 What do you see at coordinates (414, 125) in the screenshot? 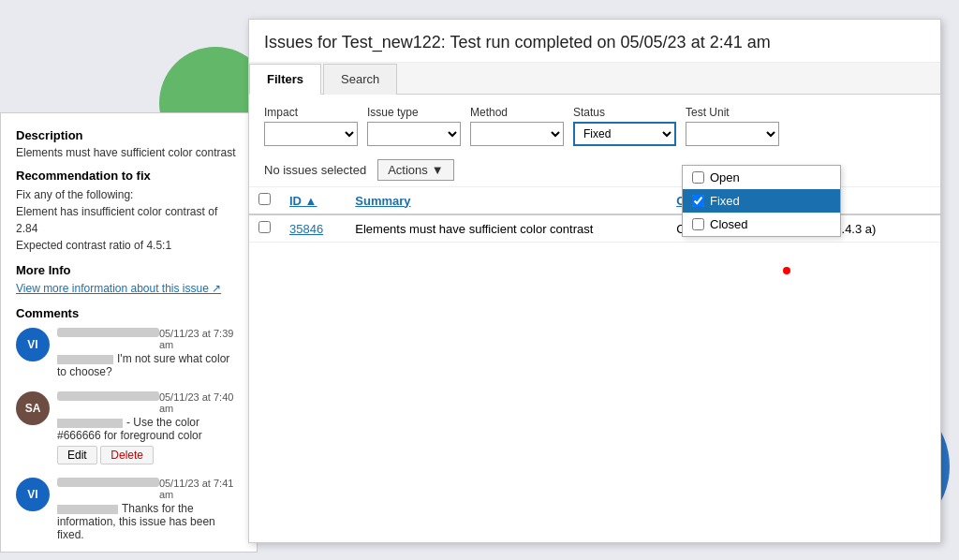
I see `issue-type-filter: Issue type` at bounding box center [414, 125].